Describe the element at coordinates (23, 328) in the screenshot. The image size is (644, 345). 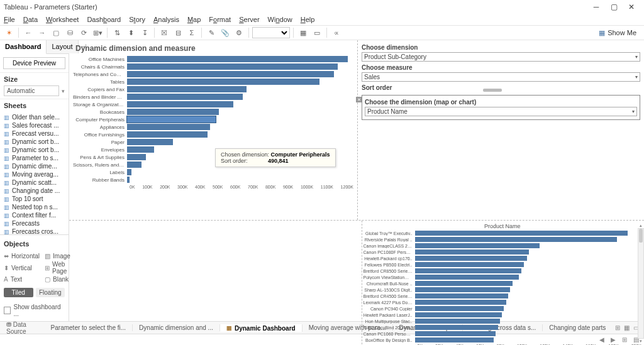
I see `data-source-tab: ⛃ Data Source` at that location.